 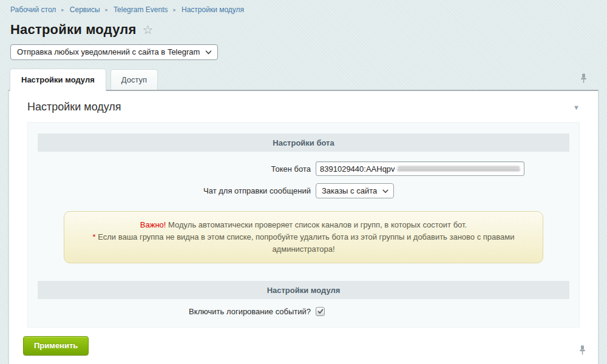 I want to click on tab-bar: Настройки модуля Доступ, so click(x=308, y=79).